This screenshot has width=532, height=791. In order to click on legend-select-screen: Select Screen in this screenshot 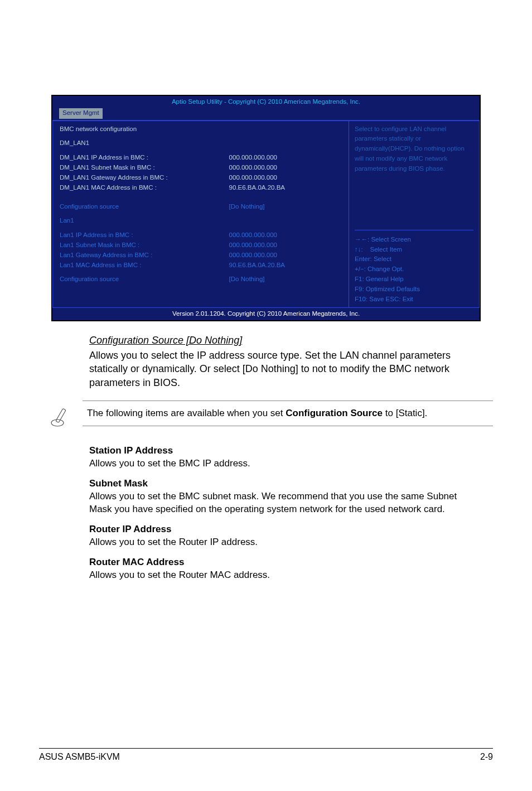, I will do `click(391, 239)`.